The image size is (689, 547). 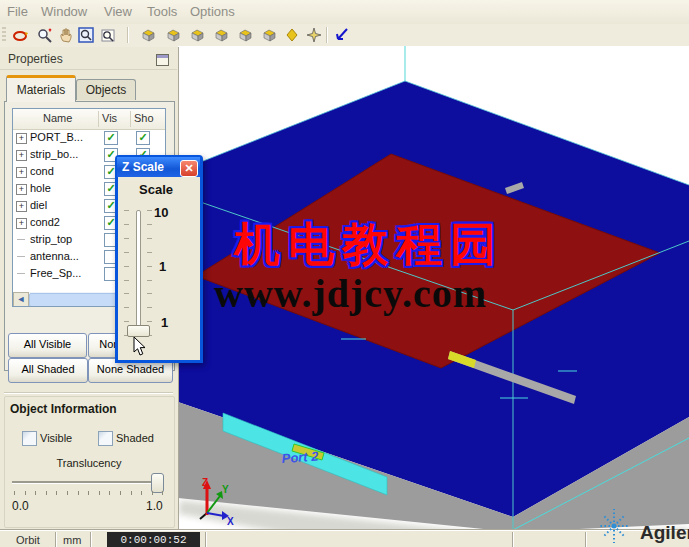 What do you see at coordinates (212, 12) in the screenshot?
I see `menu-options: Options` at bounding box center [212, 12].